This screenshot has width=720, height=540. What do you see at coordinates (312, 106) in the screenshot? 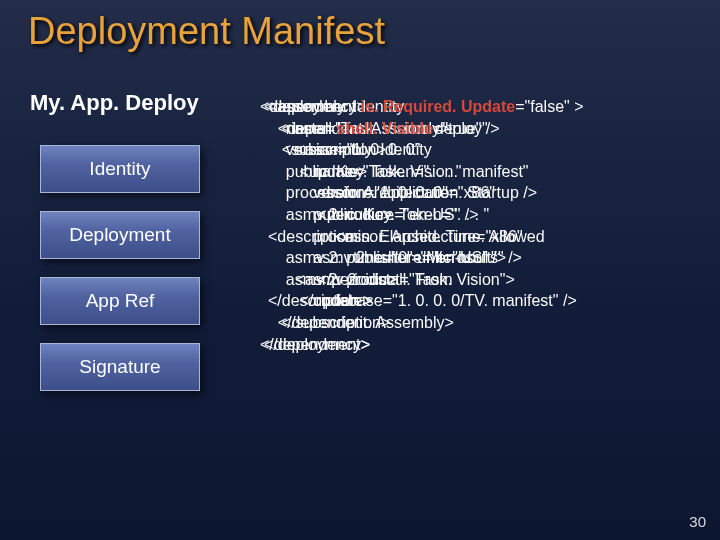
I see `code-text: <deployment` at bounding box center [312, 106].